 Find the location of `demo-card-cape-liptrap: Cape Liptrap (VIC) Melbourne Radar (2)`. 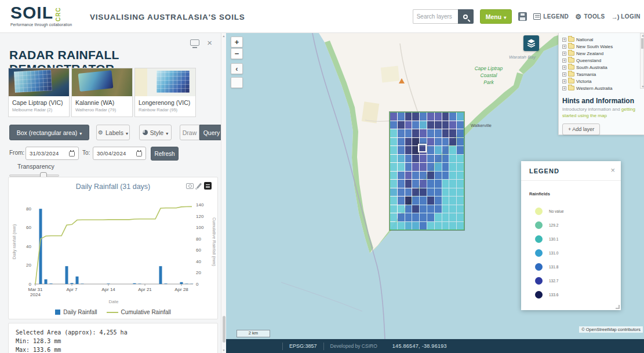

demo-card-cape-liptrap: Cape Liptrap (VIC) Melbourne Radar (2) is located at coordinates (39, 93).